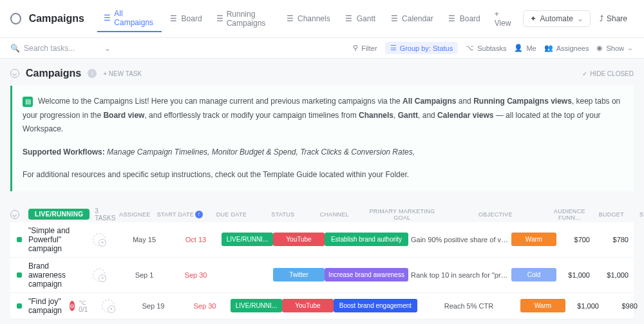 The image size is (644, 324). I want to click on sparkle-icon: ✦, so click(533, 19).